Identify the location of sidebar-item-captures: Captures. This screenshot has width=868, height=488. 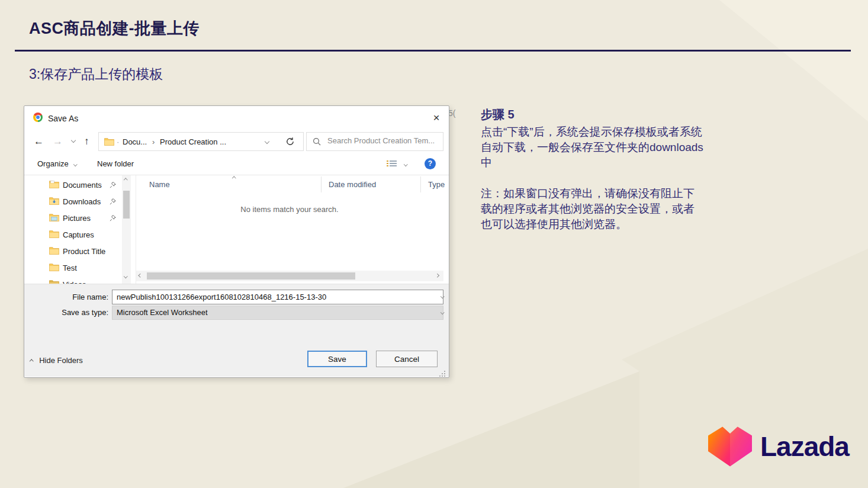
(75, 235).